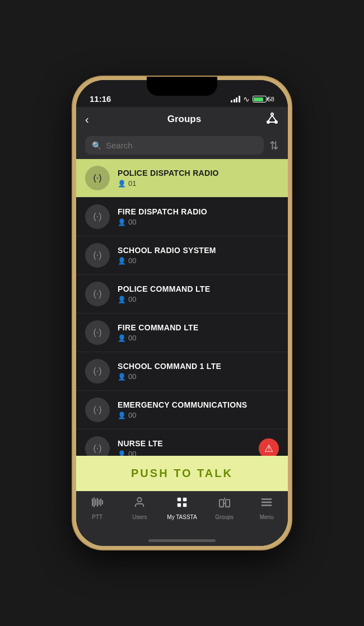 Image resolution: width=364 pixels, height=626 pixels. I want to click on my-tassta-tab-icon, so click(182, 504).